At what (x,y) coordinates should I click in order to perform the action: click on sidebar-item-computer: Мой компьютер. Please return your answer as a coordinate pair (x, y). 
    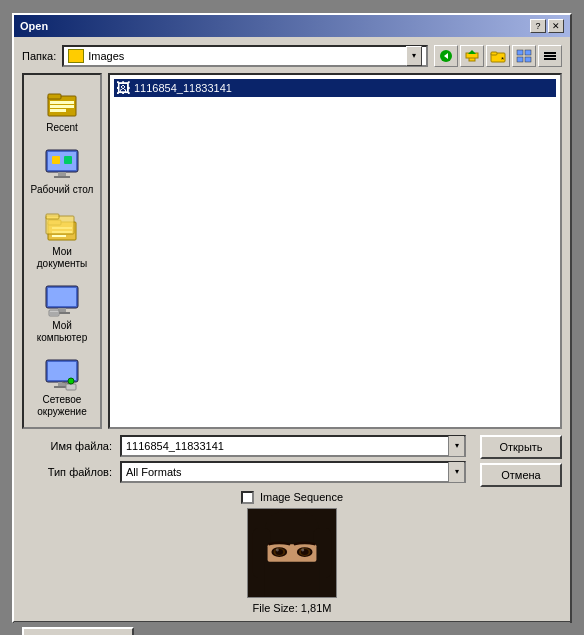
    Looking at the image, I should click on (62, 313).